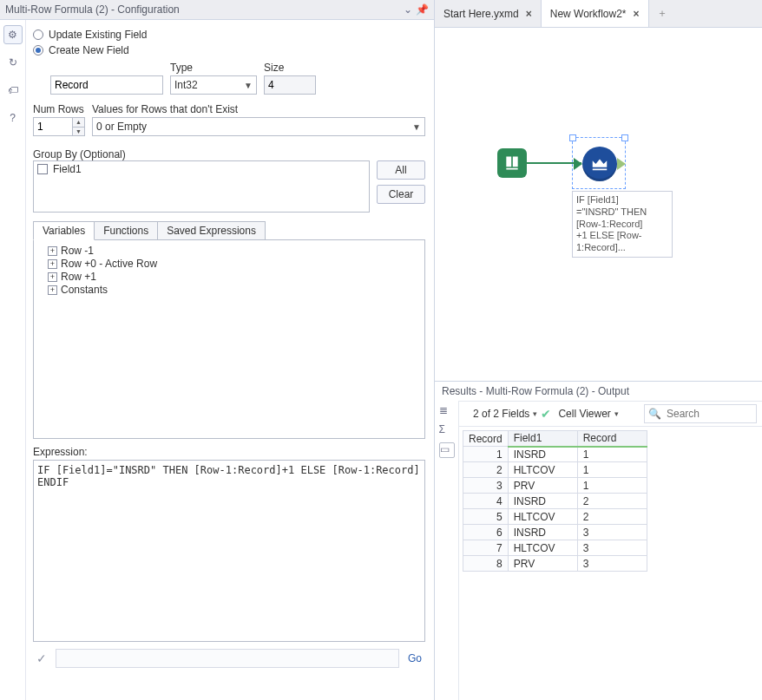  I want to click on radio-create-new: Create New Field, so click(229, 50).